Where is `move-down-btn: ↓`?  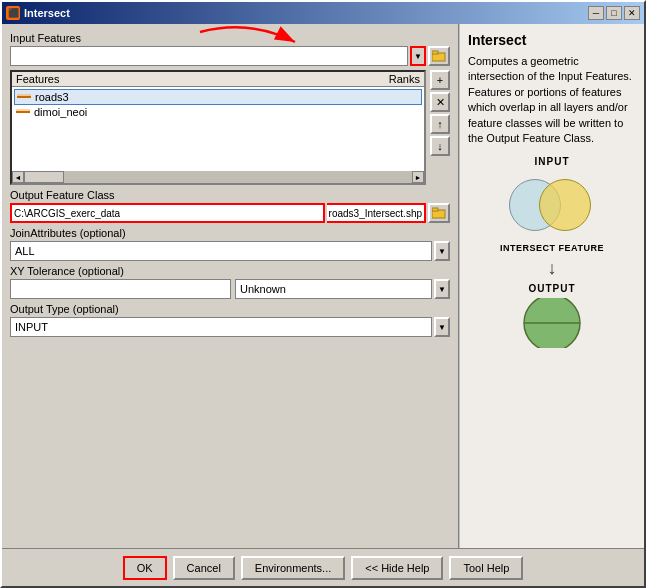 move-down-btn: ↓ is located at coordinates (440, 146).